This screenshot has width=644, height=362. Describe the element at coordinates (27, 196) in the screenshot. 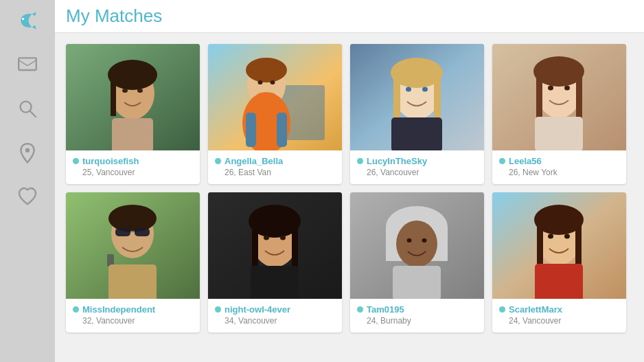

I see `heart-icon` at that location.